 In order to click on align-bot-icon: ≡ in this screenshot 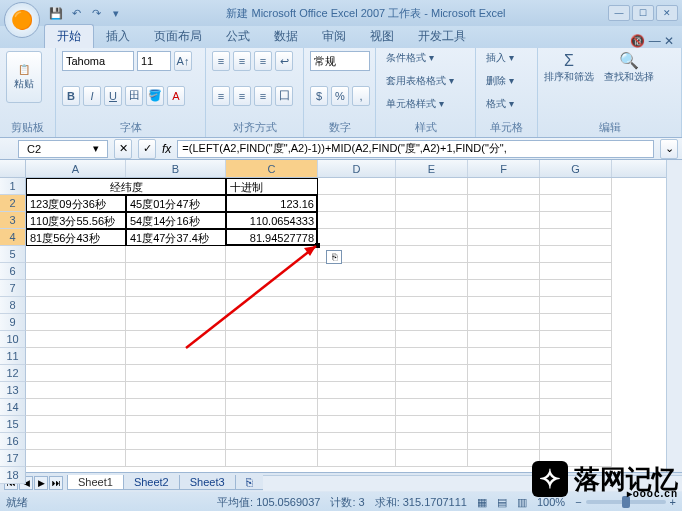, I will do `click(263, 61)`.